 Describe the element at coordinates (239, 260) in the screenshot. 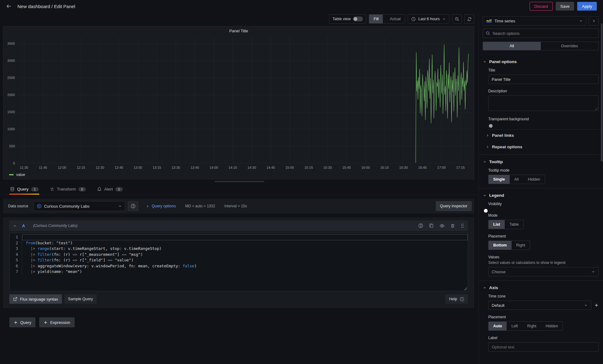

I see `code-line: 5 |> filter(fn: (r) => r["_field"] == "v…` at that location.